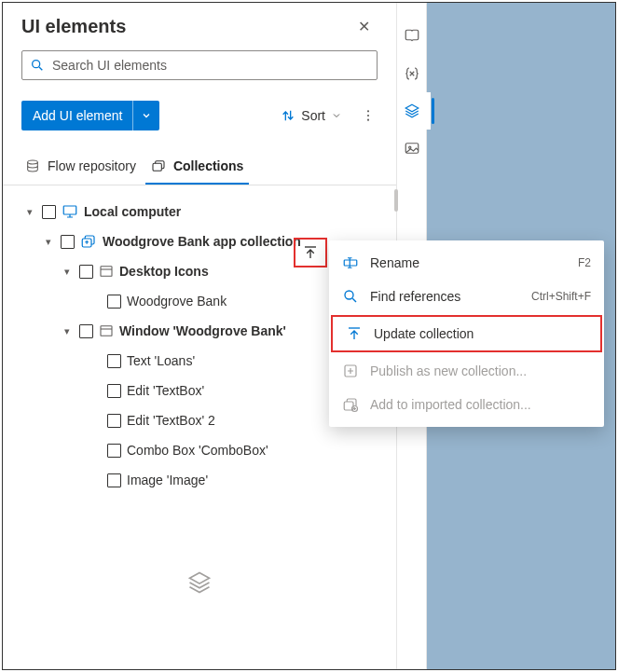 This screenshot has height=672, width=618. What do you see at coordinates (145, 116) in the screenshot?
I see `add-ui-element-split` at bounding box center [145, 116].